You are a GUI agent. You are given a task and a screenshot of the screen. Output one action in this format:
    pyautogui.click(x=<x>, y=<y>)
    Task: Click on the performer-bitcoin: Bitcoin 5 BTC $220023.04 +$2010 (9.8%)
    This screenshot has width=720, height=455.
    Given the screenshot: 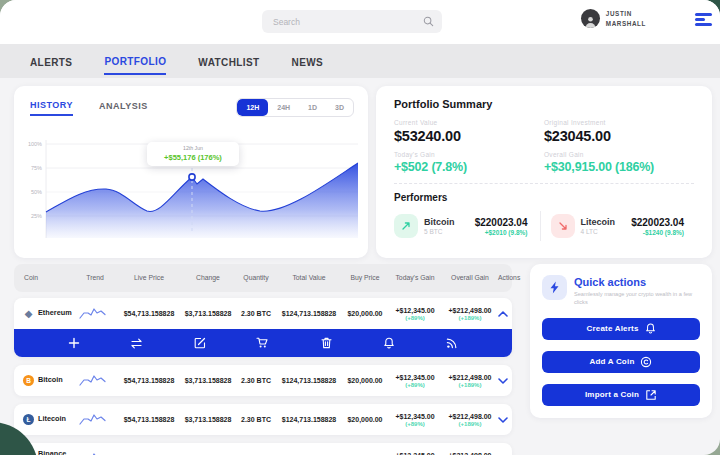 What is the action you would take?
    pyautogui.click(x=466, y=226)
    